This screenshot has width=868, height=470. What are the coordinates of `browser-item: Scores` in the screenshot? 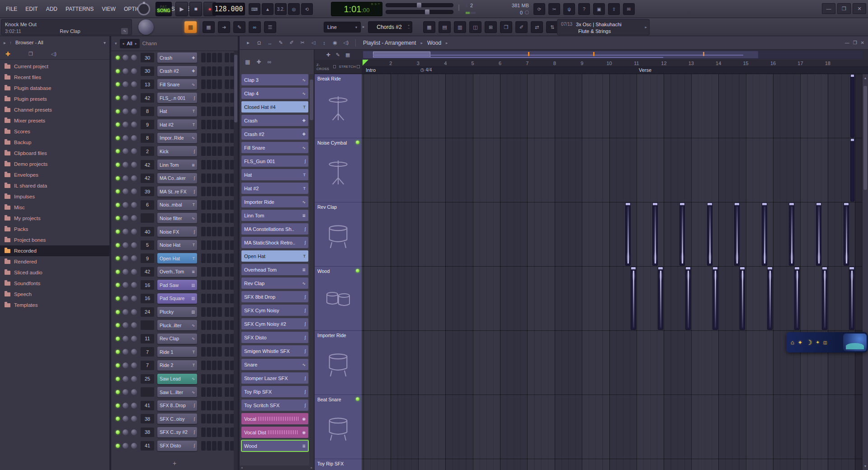 It's located at (55, 132).